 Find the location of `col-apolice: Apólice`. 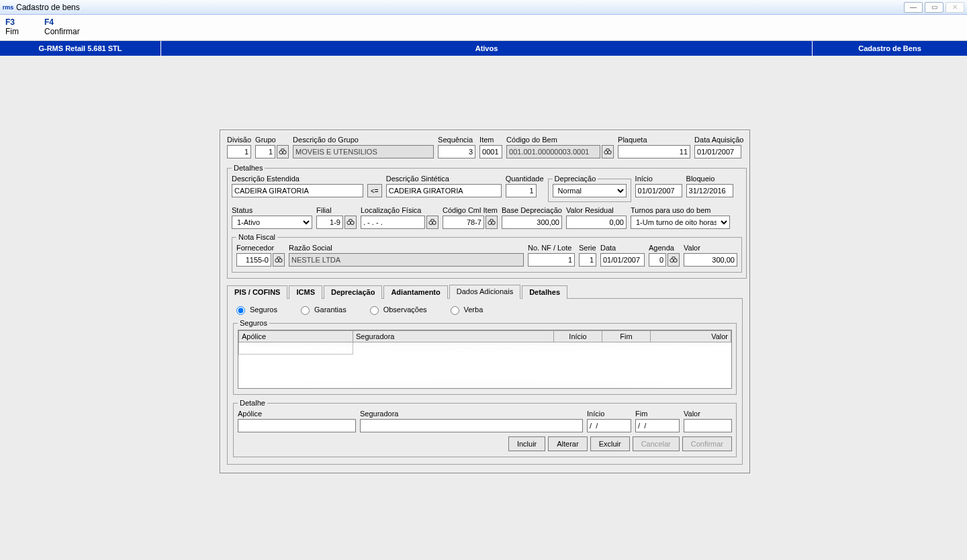

col-apolice: Apólice is located at coordinates (296, 337).